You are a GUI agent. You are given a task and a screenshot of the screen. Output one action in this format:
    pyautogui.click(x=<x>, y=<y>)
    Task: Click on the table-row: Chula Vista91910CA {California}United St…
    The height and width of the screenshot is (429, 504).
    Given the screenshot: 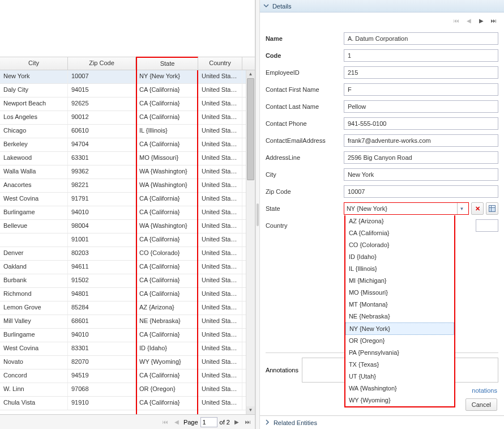 What is the action you would take?
    pyautogui.click(x=127, y=403)
    